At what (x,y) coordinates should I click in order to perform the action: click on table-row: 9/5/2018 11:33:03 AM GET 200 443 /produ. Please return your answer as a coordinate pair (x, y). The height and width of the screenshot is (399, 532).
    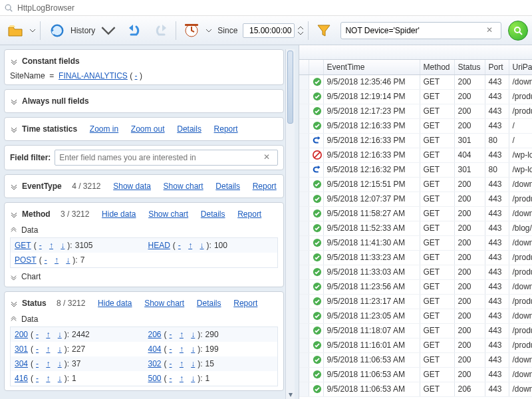
    Looking at the image, I should click on (416, 272).